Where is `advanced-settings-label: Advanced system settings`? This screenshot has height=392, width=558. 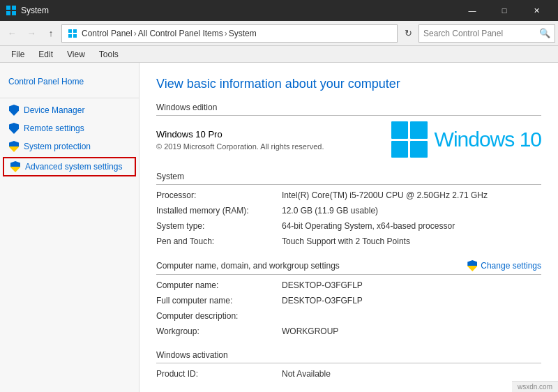
advanced-settings-label: Advanced system settings is located at coordinates (74, 167).